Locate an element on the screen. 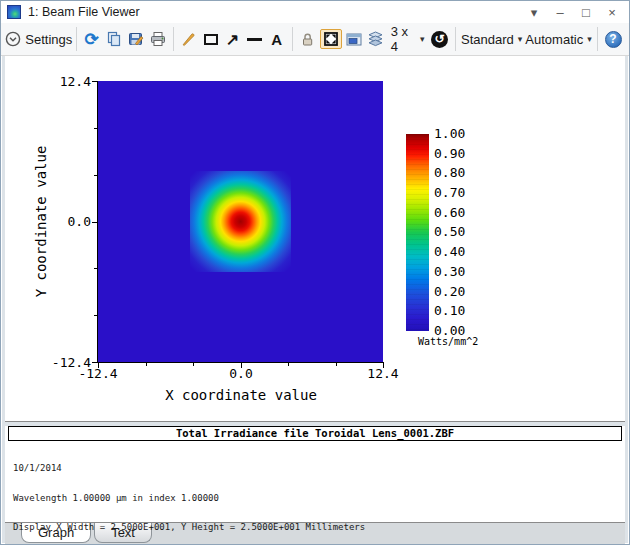 The width and height of the screenshot is (630, 545). grid-size-label: 3 x 4 is located at coordinates (404, 39).